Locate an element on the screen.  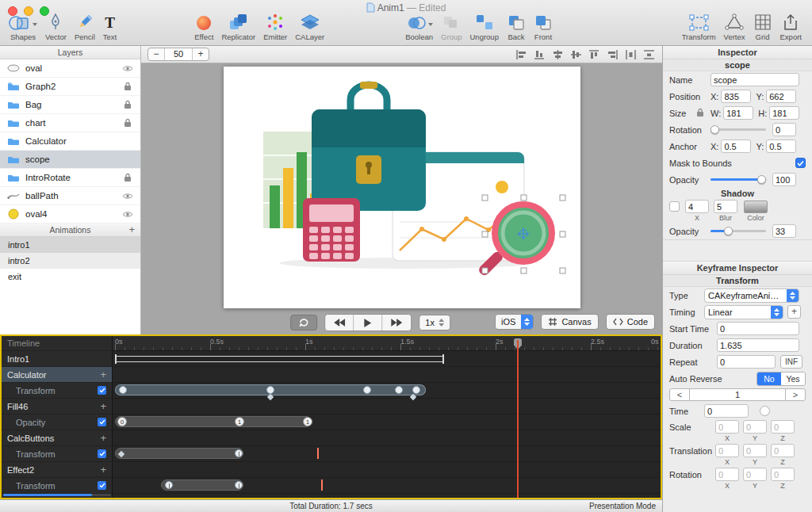
distribute-v-icon is located at coordinates (649, 55).